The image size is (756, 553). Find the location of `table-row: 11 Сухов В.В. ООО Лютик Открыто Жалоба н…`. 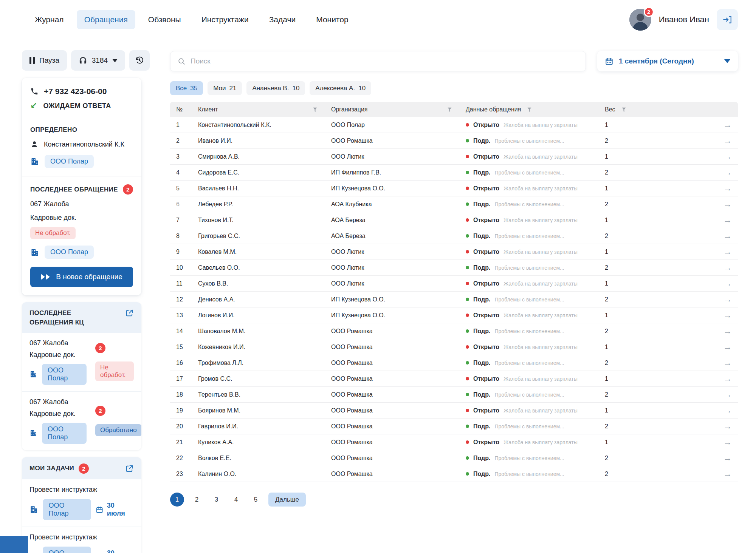

table-row: 11 Сухов В.В. ООО Лютик Открыто Жалоба н… is located at coordinates (454, 284).